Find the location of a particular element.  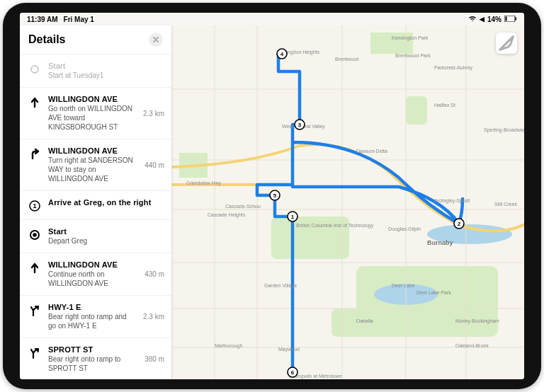

map-label: British Columbia Inst of Technology is located at coordinates (335, 226).